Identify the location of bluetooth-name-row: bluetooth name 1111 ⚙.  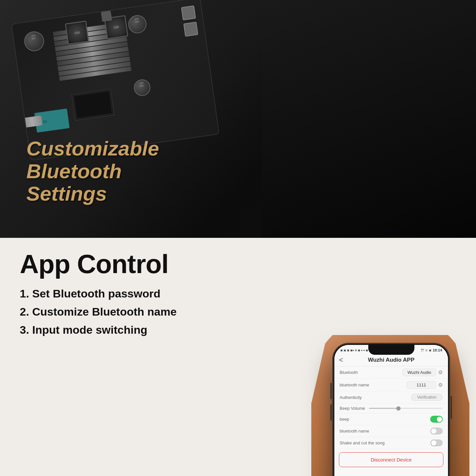
(391, 385).